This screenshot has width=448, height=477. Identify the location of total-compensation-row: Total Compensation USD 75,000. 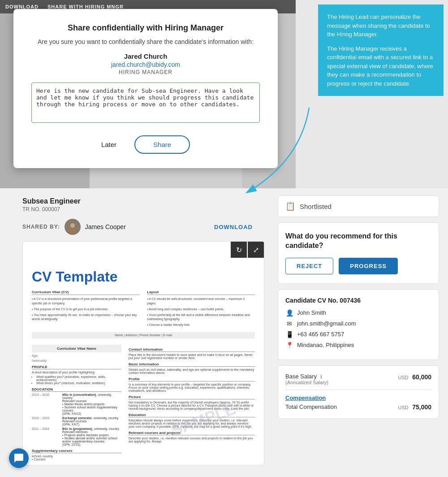
(358, 407).